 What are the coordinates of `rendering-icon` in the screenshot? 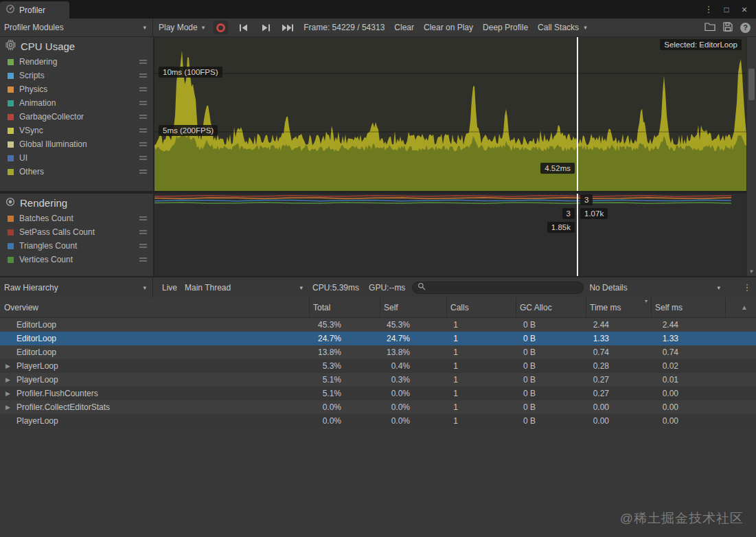 It's located at (10, 203).